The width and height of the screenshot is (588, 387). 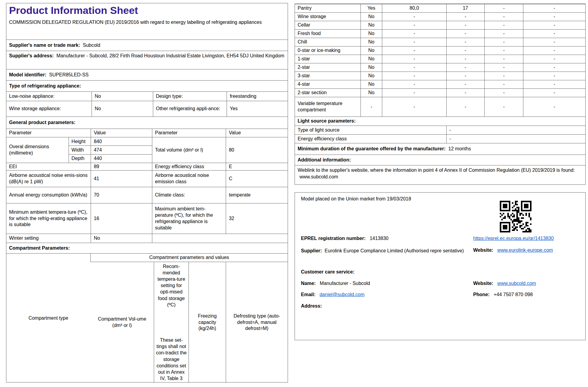 I want to click on eprel-link: https://eprel.ec.europa.eu/qr/1413830, so click(x=514, y=238).